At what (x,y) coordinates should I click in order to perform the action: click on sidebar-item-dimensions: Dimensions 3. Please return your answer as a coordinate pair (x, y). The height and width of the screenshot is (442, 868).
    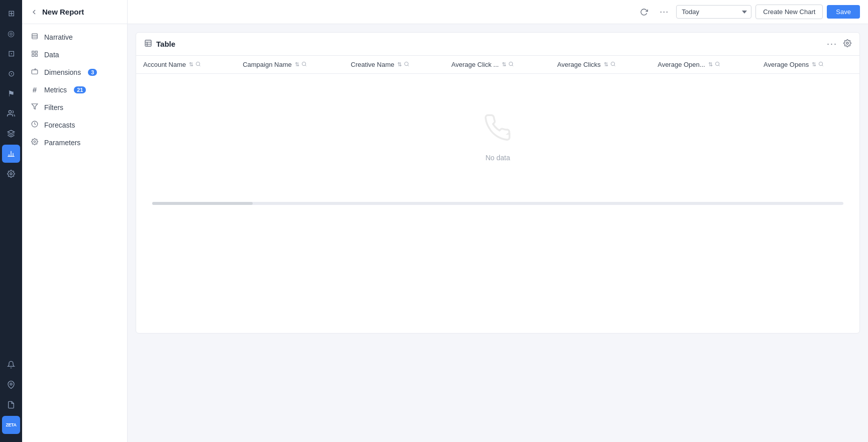
    Looking at the image, I should click on (74, 72).